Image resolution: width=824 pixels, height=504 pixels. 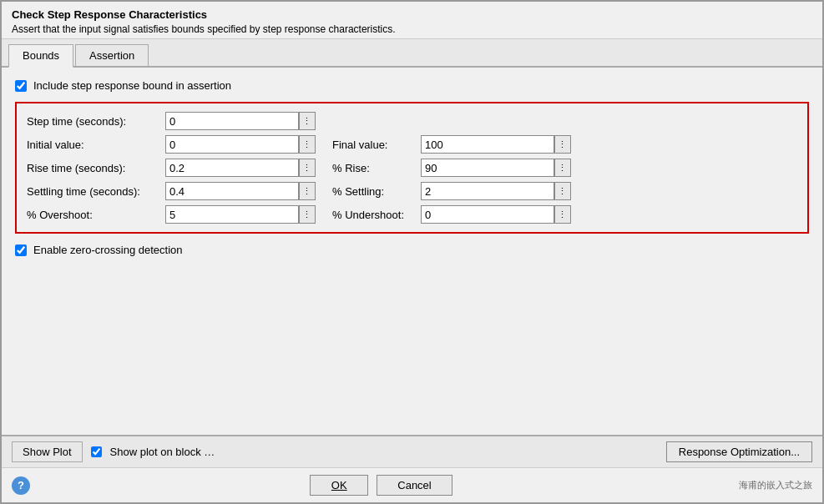 I want to click on final-value-input, so click(x=488, y=144).